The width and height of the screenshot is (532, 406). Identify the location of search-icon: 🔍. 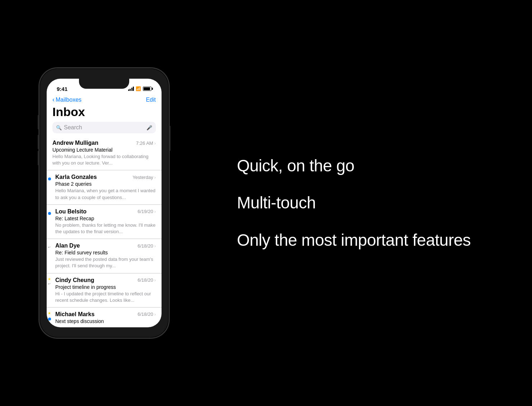
(59, 128).